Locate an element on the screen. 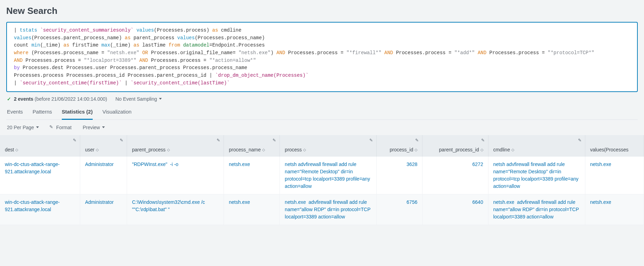  status-bar: ✓ 2 events (before 21/06/2022 14:00:14.0… is located at coordinates (322, 99).